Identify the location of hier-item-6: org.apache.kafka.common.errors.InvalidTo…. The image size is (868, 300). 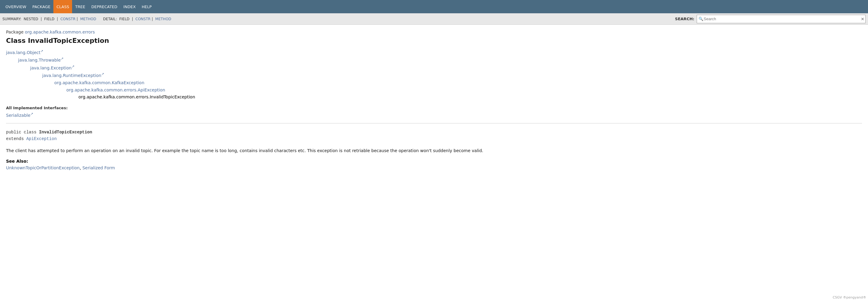
(470, 97).